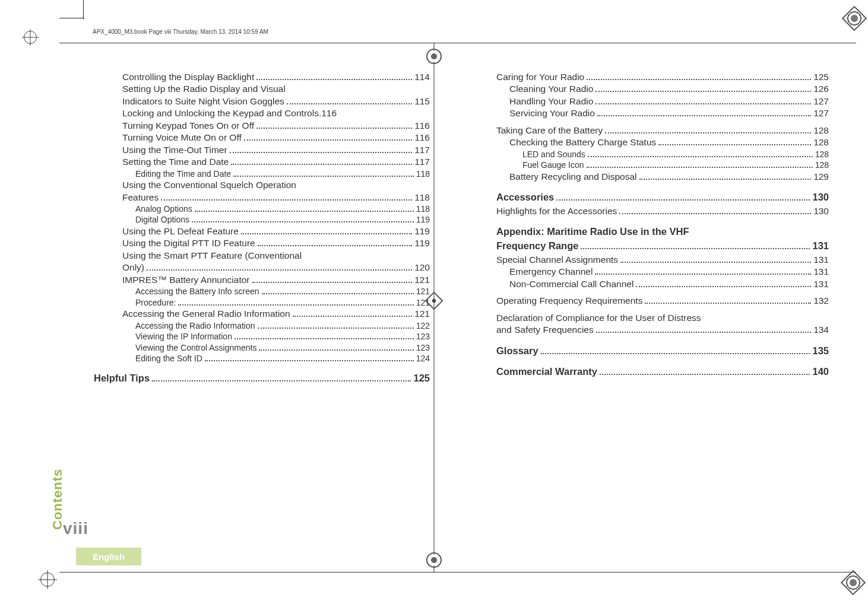 This screenshot has height=601, width=868. I want to click on toc-entry: Setting Up the Radio Display and Visual, so click(270, 89).